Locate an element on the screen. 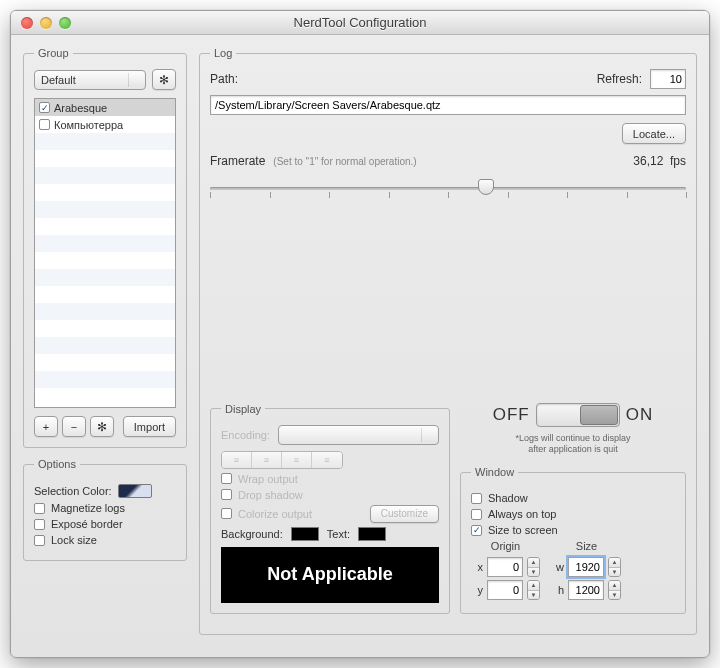 The width and height of the screenshot is (720, 668). toggle-knob is located at coordinates (599, 415).